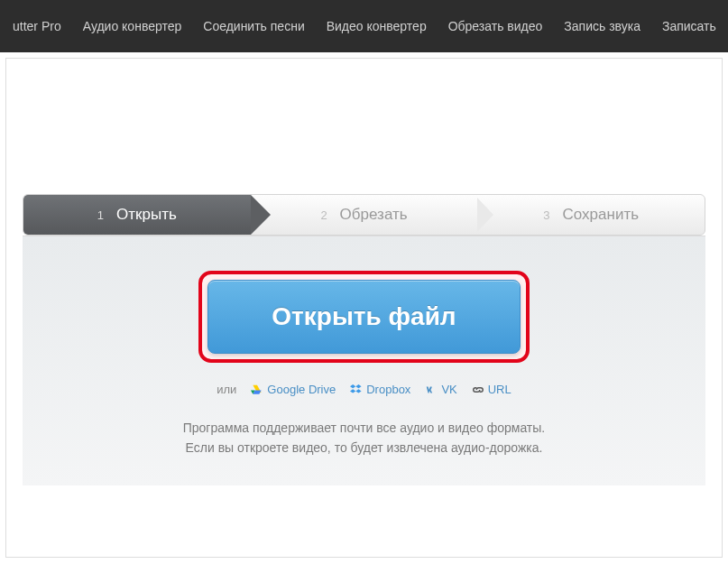 This screenshot has width=728, height=564. I want to click on step-number: 1, so click(101, 215).